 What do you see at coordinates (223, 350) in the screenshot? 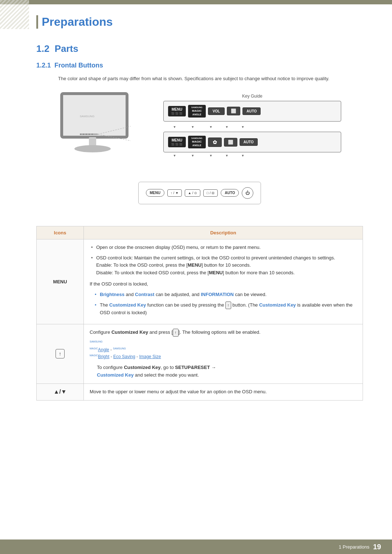
I see `options-row: SAMSUNGMAGICAngle - SAMSUNGMAGICBright -…` at bounding box center [223, 350].